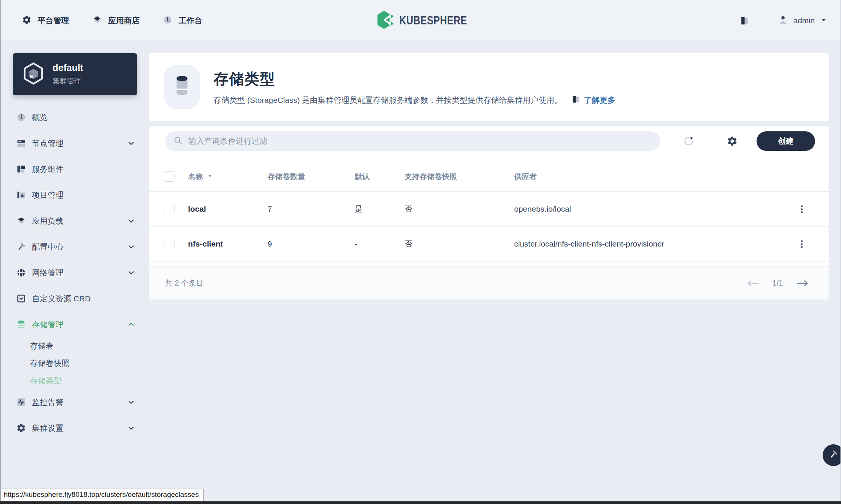 Image resolution: width=841 pixels, height=504 pixels. I want to click on sidebar-item-cluster-settings: 集群设置, so click(74, 428).